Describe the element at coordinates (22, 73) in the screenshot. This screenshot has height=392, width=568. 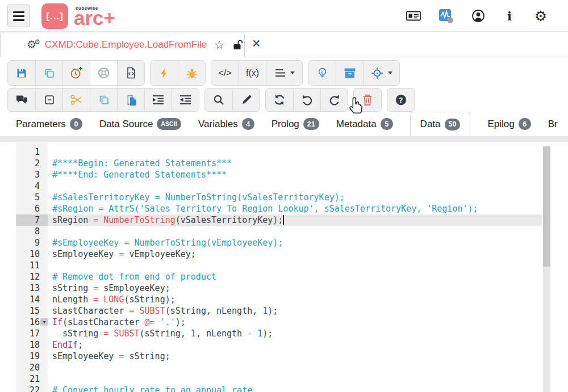
I see `save-button` at that location.